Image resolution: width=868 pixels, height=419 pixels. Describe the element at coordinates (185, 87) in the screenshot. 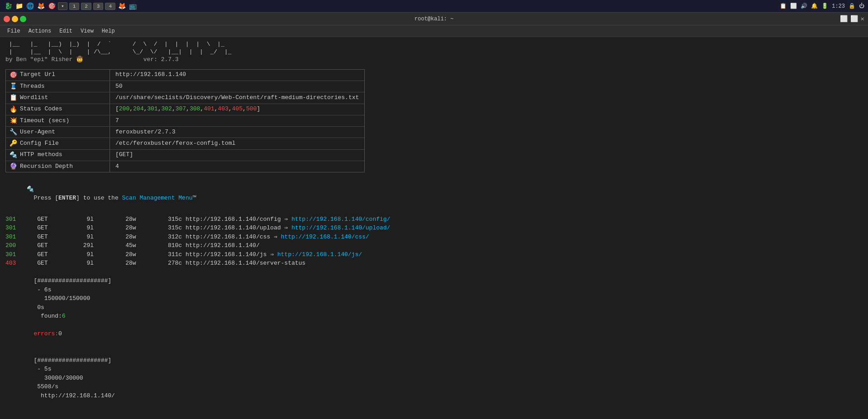

I see `config-row-threads: 🧵 Threads 50` at that location.